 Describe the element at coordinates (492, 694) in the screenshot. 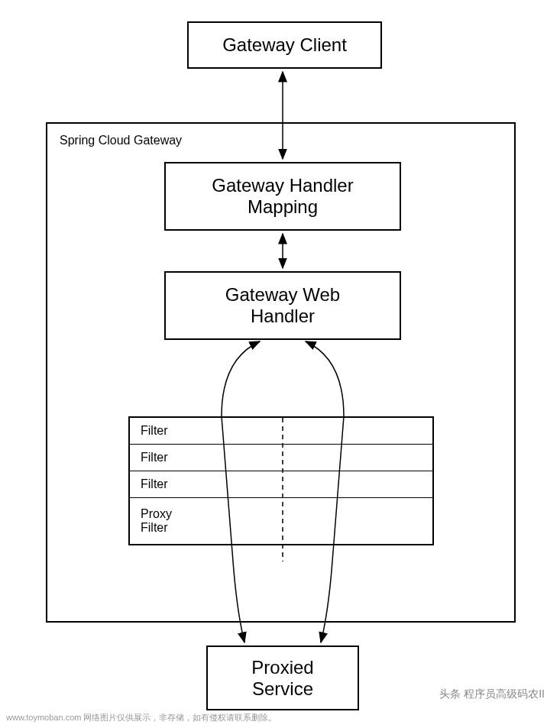

I see `watermark-right: 头条 程序员高级码农II` at that location.